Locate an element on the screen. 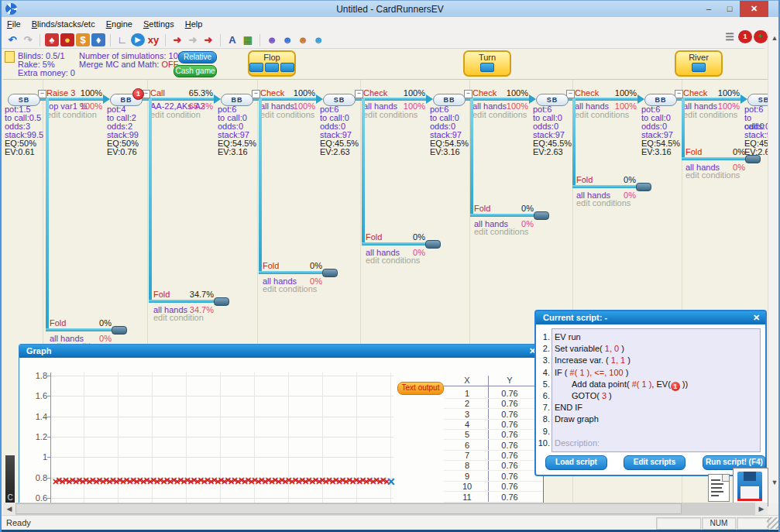  minimize-button: – is located at coordinates (709, 9).